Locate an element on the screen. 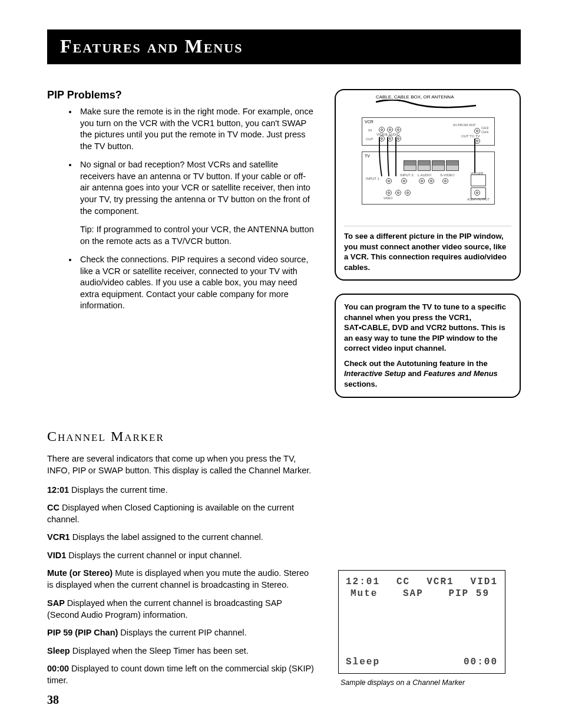  marker-mute: Mute is located at coordinates (364, 594).